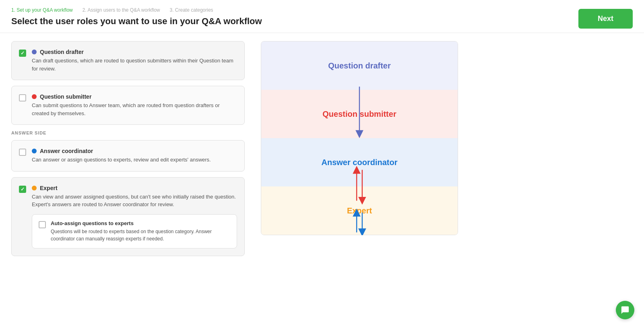 This screenshot has width=644, height=329. What do you see at coordinates (137, 10) in the screenshot?
I see `breadcrumb: 1. Set up your Q&A workflow 2. Assign us…` at bounding box center [137, 10].